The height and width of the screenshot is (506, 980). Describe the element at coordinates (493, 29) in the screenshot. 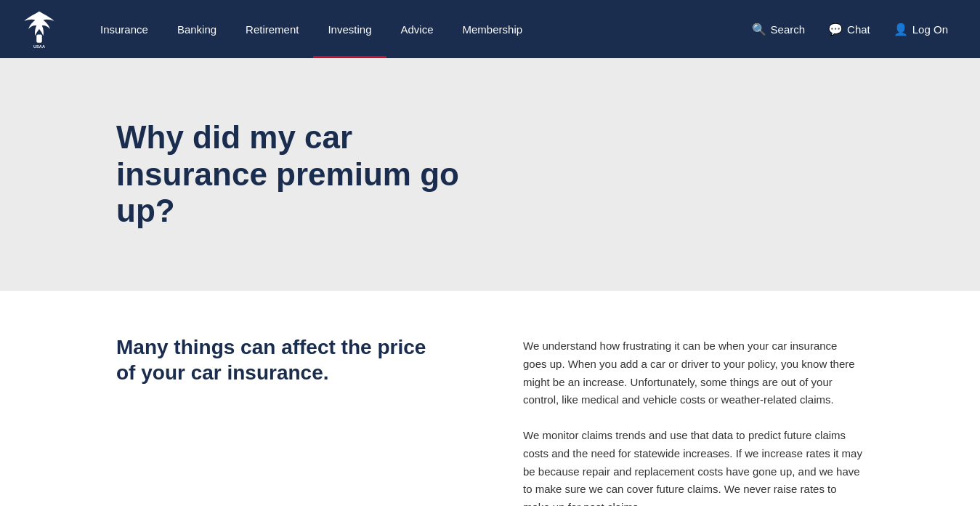

I see `nav-membership: Membership` at that location.